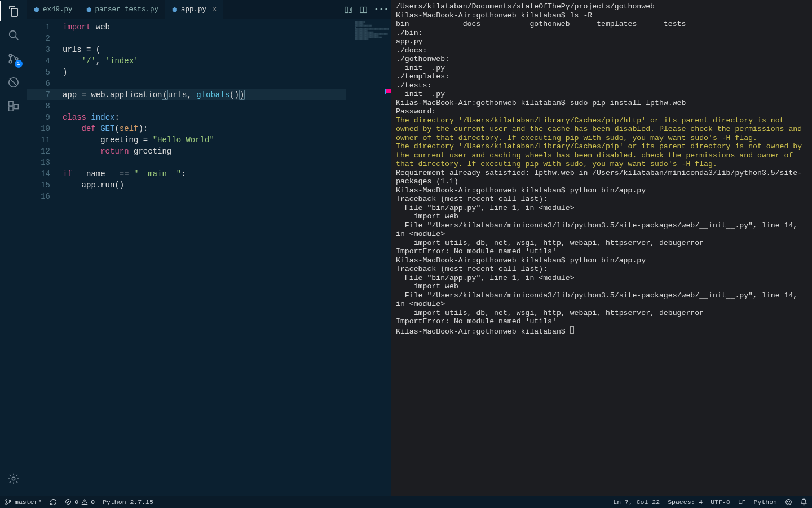 The width and height of the screenshot is (812, 508). Describe the element at coordinates (602, 77) in the screenshot. I see `terminal-line: ./templates:` at that location.